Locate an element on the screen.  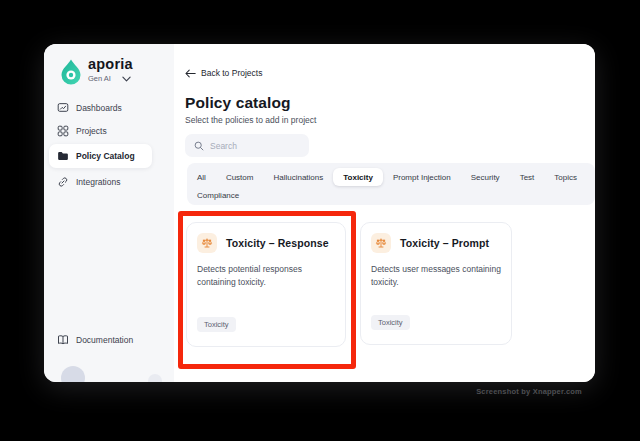
dashboard-icon is located at coordinates (63, 108).